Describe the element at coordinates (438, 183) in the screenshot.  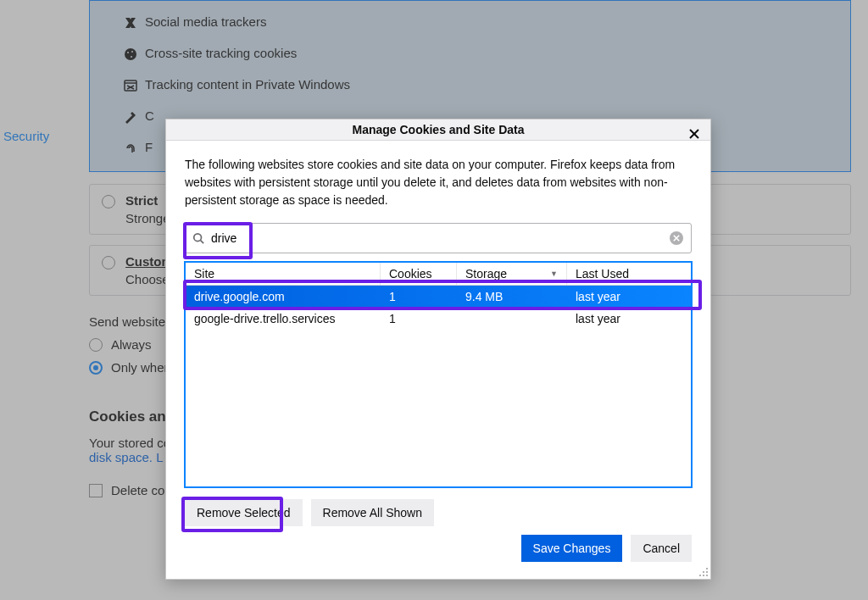
I see `dialog-intro-text: The following websites store cookies and…` at that location.